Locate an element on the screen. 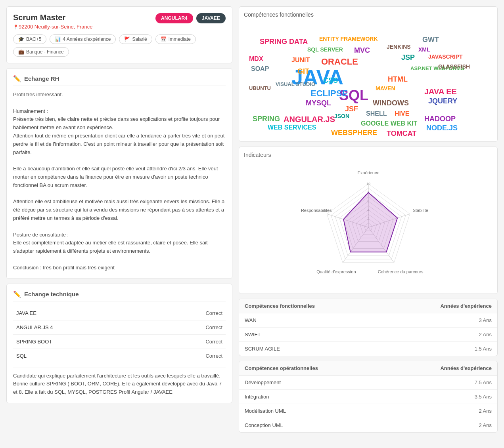 The width and height of the screenshot is (504, 448). word-cloud-item: GIT is located at coordinates (303, 71).